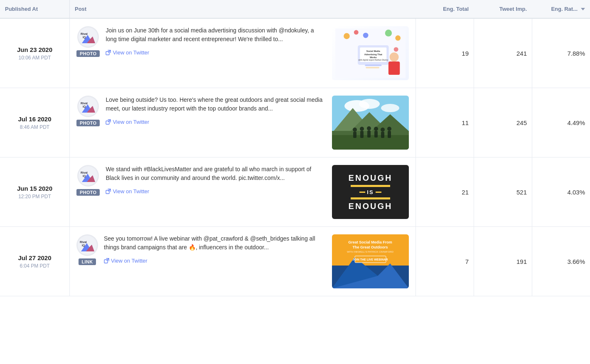 Image resolution: width=590 pixels, height=364 pixels. I want to click on date-3: Jun 15 2020, so click(35, 189).